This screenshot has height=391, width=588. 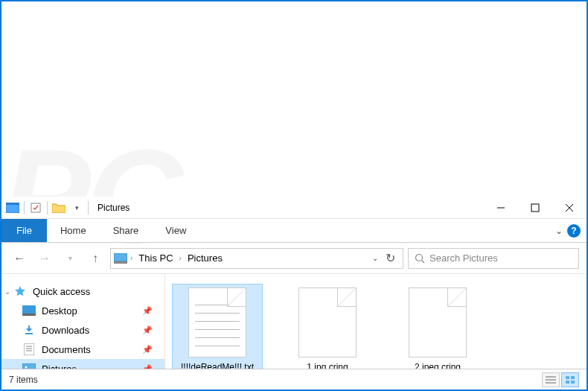 I want to click on breadcrumb-pictures: Pictures, so click(x=205, y=258).